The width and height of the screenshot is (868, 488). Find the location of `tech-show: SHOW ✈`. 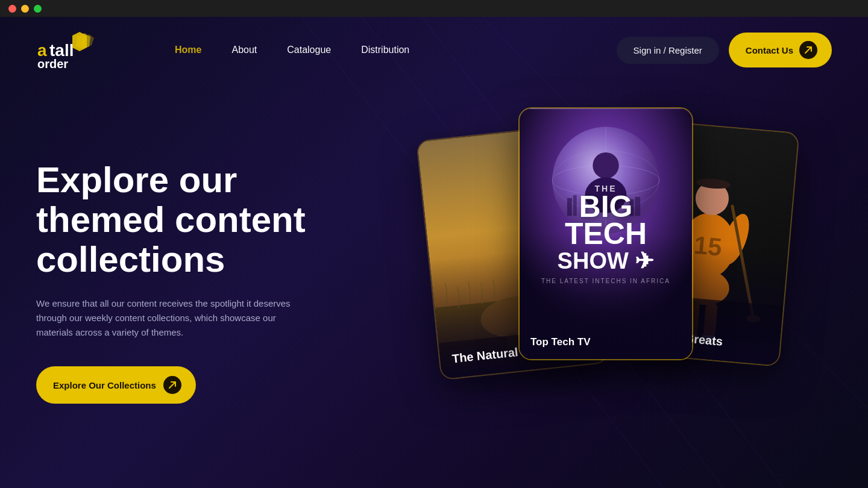

tech-show: SHOW ✈ is located at coordinates (605, 261).